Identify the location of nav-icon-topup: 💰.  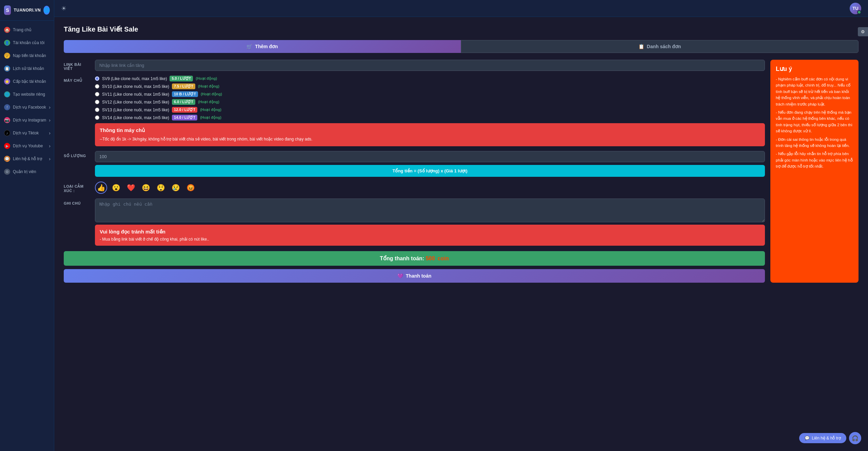
(7, 56).